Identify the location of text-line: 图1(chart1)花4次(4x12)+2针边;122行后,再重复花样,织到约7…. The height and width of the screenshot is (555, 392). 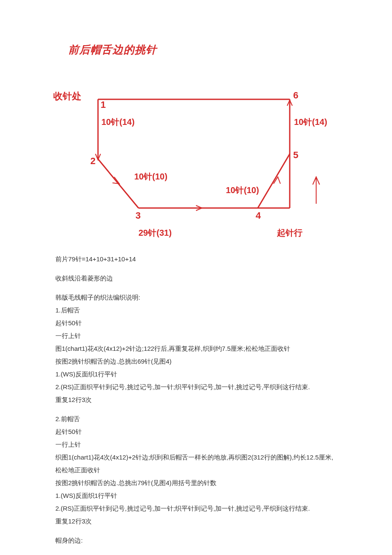
(196, 349).